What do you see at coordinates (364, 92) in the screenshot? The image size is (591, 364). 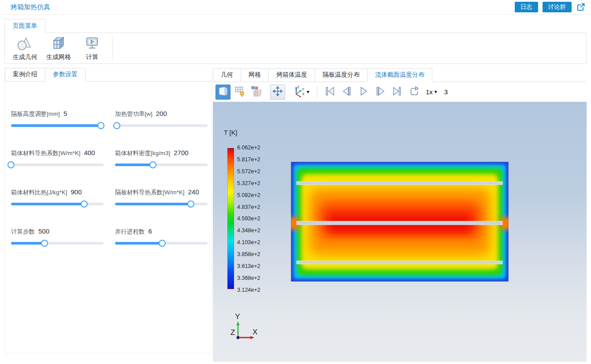 I see `play-icon` at bounding box center [364, 92].